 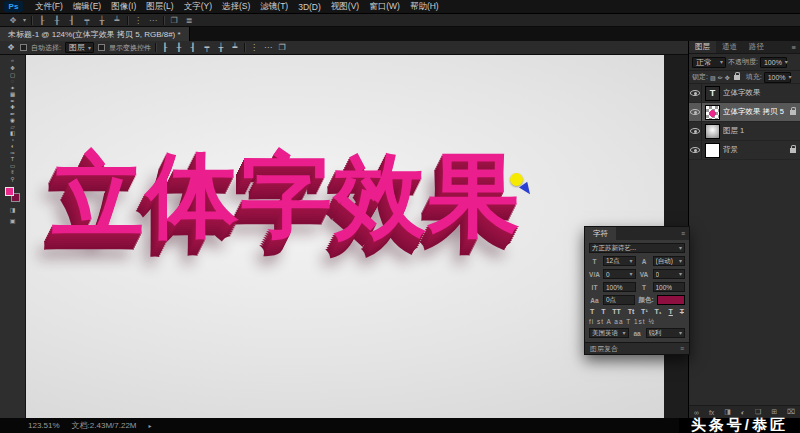 I want to click on horizontal-scale-field: 100%, so click(x=670, y=287).